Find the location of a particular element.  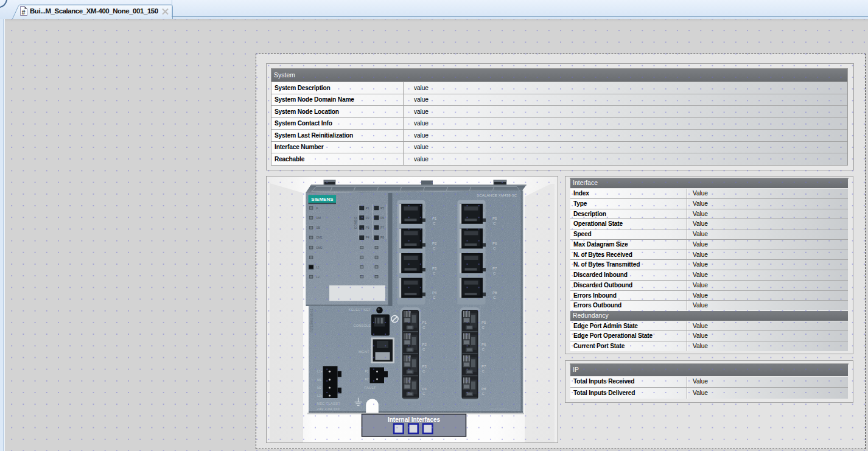

svg-text: DM1 is located at coordinates (320, 237).